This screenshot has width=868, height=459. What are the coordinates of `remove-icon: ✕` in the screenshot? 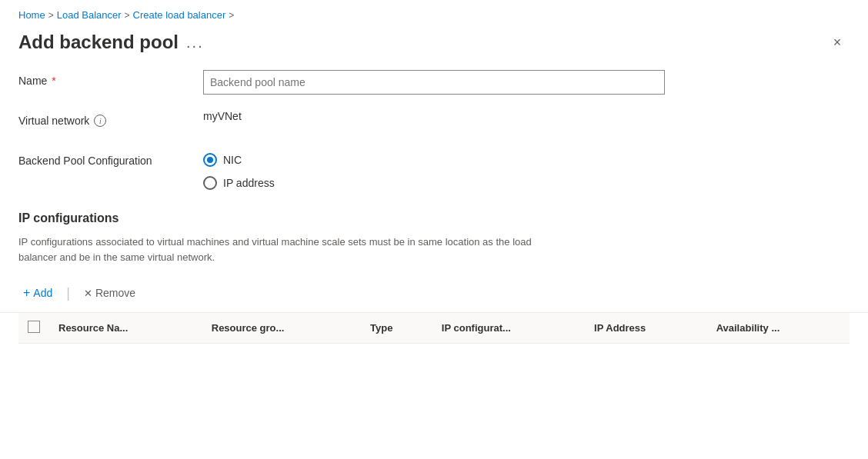 It's located at (88, 294).